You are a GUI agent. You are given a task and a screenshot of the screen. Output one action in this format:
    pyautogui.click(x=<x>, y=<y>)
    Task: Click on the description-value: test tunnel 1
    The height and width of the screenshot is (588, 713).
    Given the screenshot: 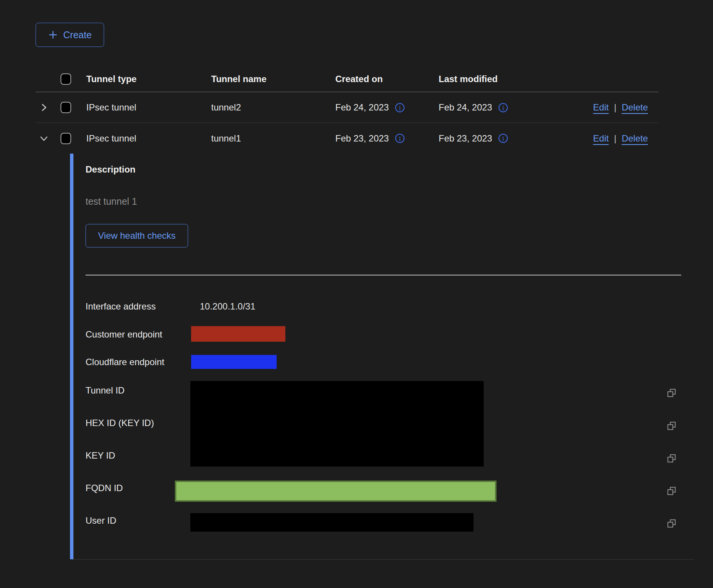 What is the action you would take?
    pyautogui.click(x=111, y=201)
    